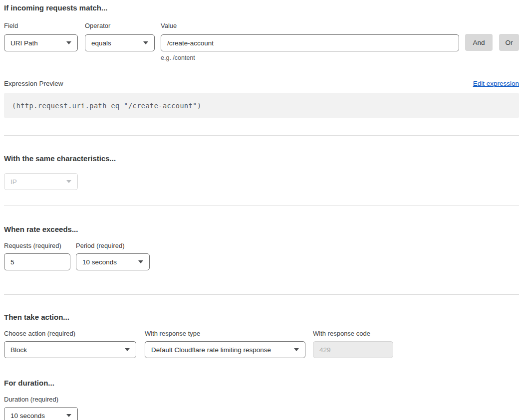  Describe the element at coordinates (509, 42) in the screenshot. I see `or-button: Or` at that location.